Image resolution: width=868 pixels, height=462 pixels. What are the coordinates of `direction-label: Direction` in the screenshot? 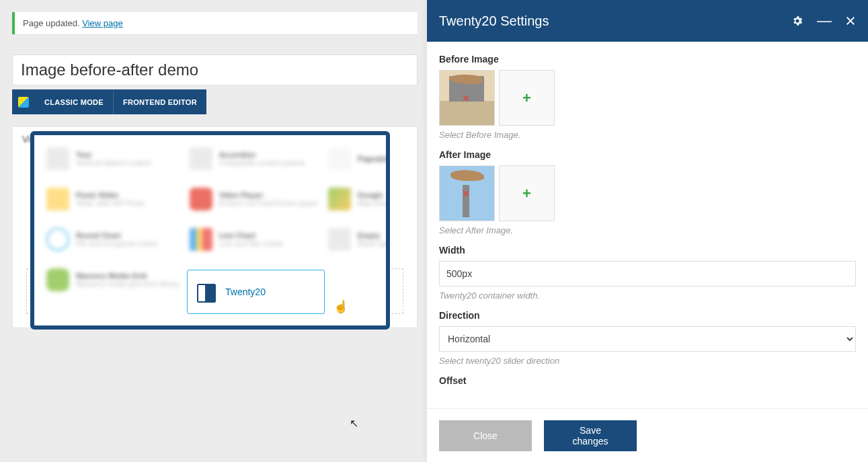 It's located at (647, 315).